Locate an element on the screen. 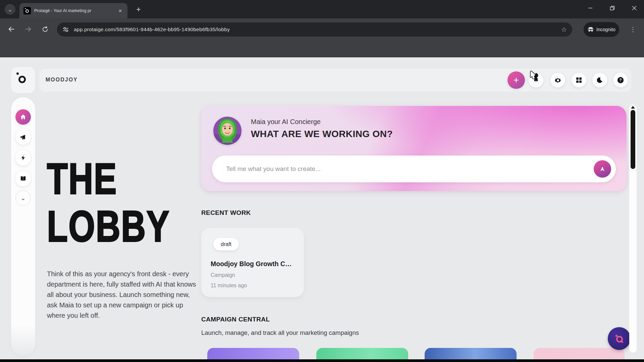 The image size is (644, 362). browser-toolbar: app.protaige.com/583f9601-944b-462e-bb95… is located at coordinates (322, 38).